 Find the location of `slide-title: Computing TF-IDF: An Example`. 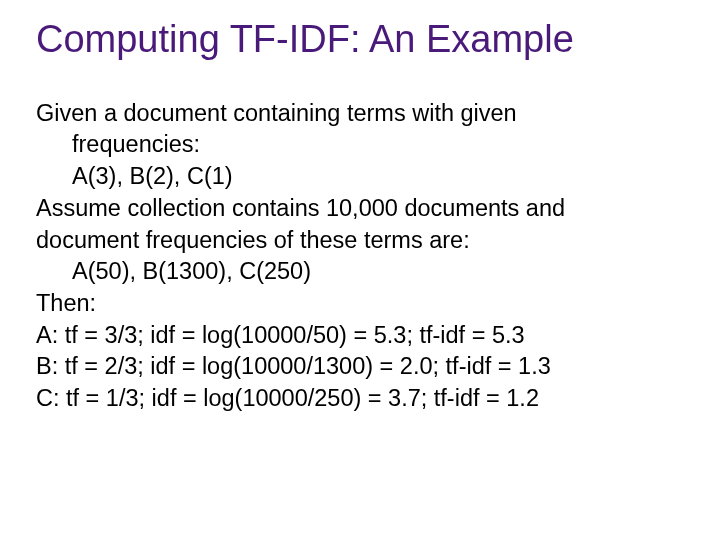

slide-title: Computing TF-IDF: An Example is located at coordinates (360, 40).